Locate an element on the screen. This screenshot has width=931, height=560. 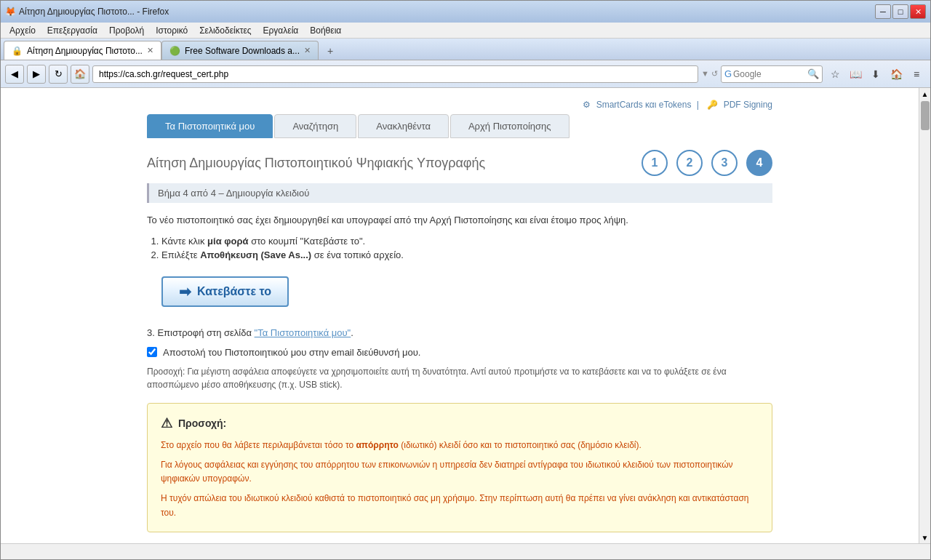
warning-para-3: Η τυχόν απώλεια του ιδιωτικού κλειδιού κ… is located at coordinates (460, 505).